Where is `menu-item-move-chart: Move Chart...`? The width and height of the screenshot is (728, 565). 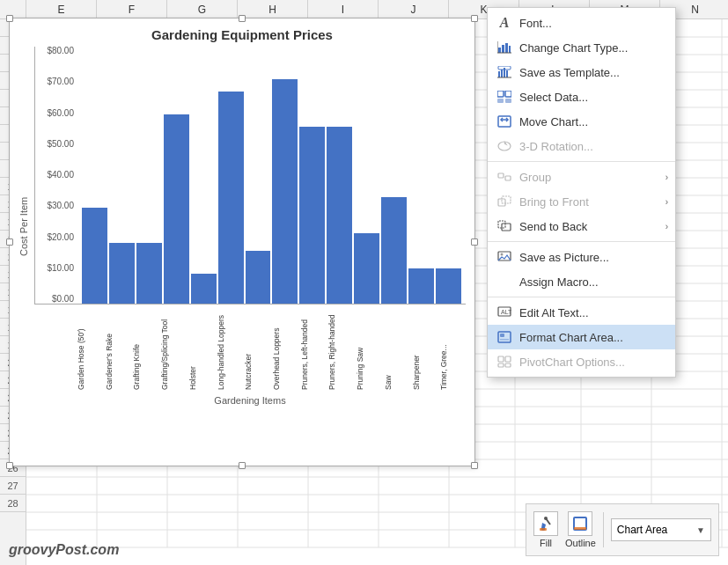 menu-item-move-chart: Move Chart... is located at coordinates (581, 121).